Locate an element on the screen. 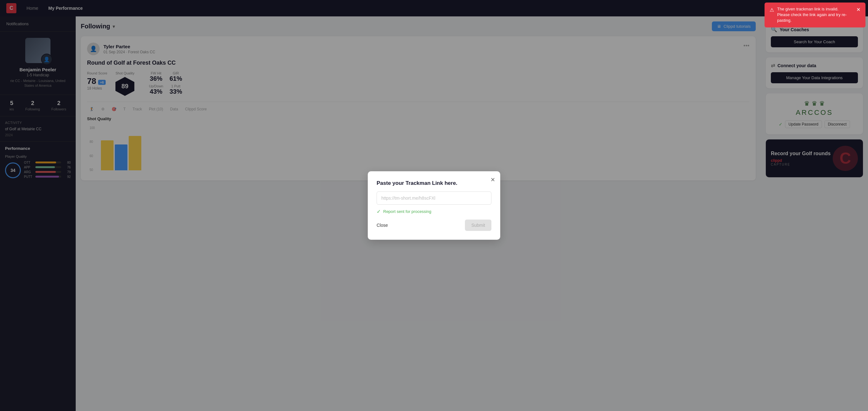 This screenshot has width=868, height=411. trackman-link-input is located at coordinates (434, 198).